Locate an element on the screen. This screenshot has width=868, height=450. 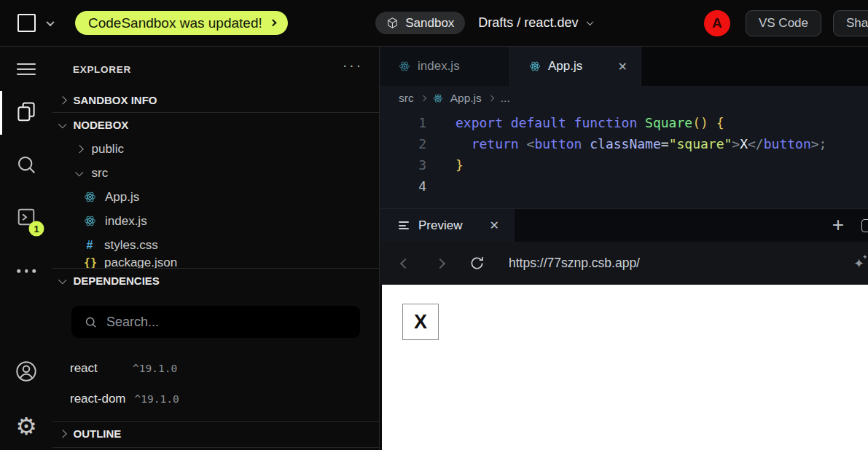
files-icon is located at coordinates (26, 113).